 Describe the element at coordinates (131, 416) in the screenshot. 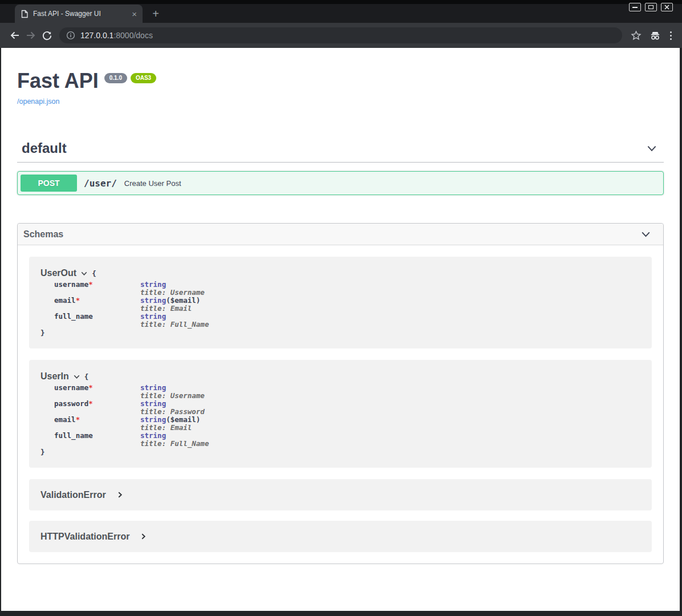

I see `model-properties: username* string title: Username passwor…` at that location.